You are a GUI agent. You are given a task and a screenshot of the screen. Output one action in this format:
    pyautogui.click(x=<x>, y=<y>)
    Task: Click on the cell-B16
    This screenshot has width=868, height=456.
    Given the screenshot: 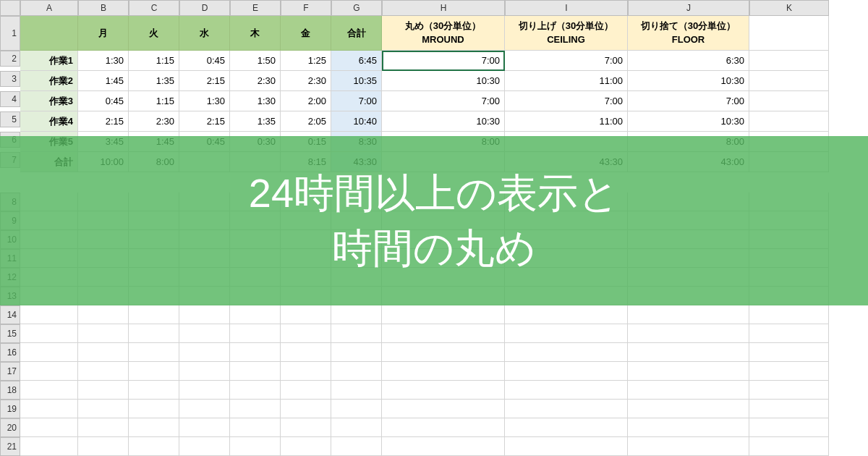 What is the action you would take?
    pyautogui.click(x=103, y=352)
    